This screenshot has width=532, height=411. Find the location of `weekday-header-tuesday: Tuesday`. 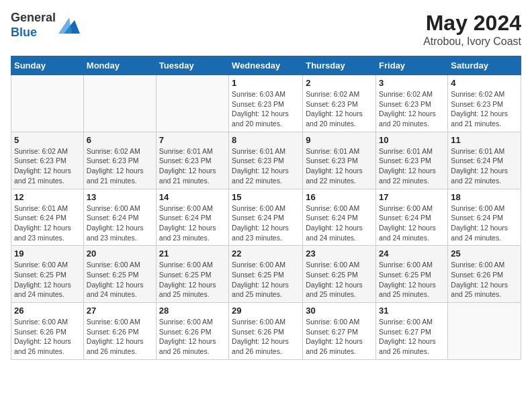

weekday-header-tuesday: Tuesday is located at coordinates (192, 66).